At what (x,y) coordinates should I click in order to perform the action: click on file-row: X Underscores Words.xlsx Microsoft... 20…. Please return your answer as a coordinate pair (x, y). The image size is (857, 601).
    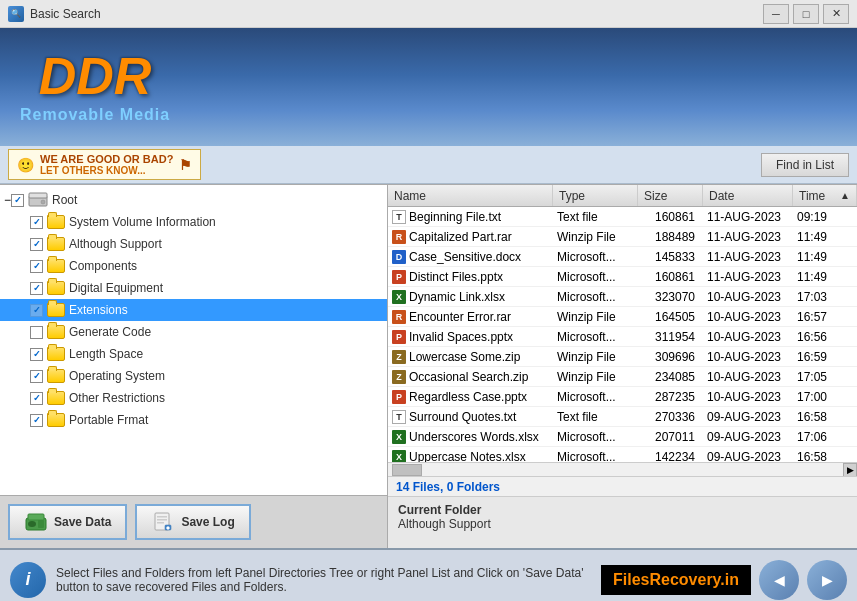
    Looking at the image, I should click on (622, 437).